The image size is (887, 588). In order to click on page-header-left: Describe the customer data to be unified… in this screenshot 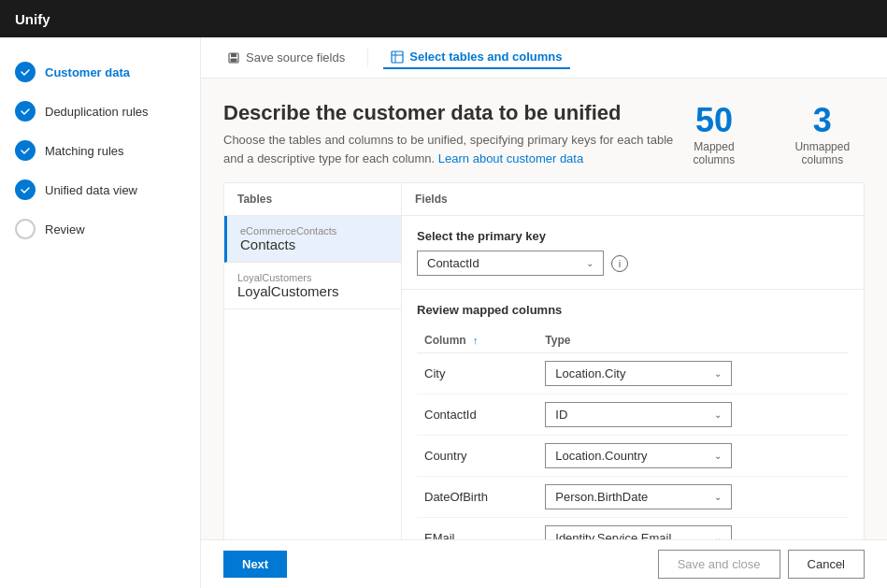, I will do `click(451, 135)`.